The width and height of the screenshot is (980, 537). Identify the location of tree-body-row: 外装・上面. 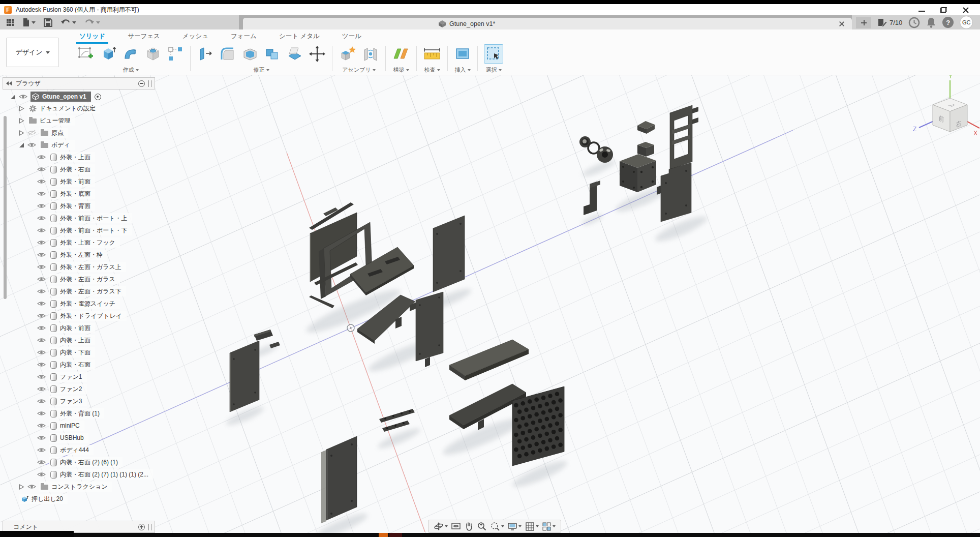
(79, 157).